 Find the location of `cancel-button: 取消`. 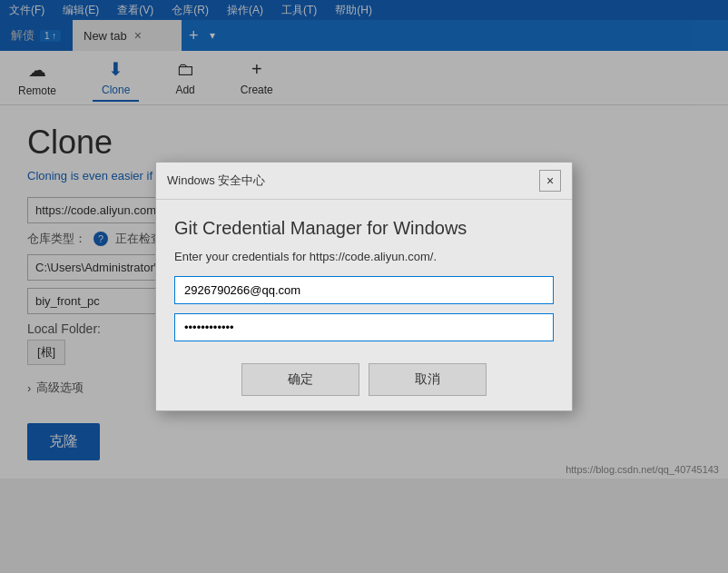

cancel-button: 取消 is located at coordinates (428, 380).